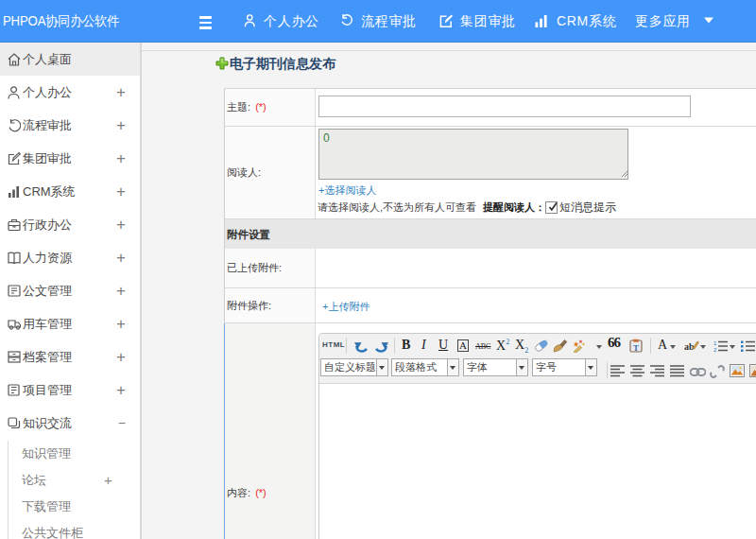  I want to click on svg-text: T, so click(636, 348).